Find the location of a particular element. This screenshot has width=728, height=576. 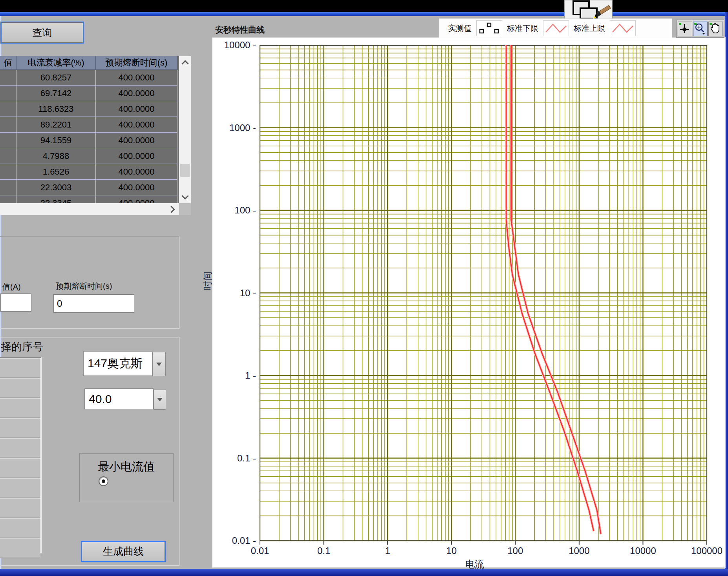

table-row: 118.6323400.0000 is located at coordinates (90, 109).